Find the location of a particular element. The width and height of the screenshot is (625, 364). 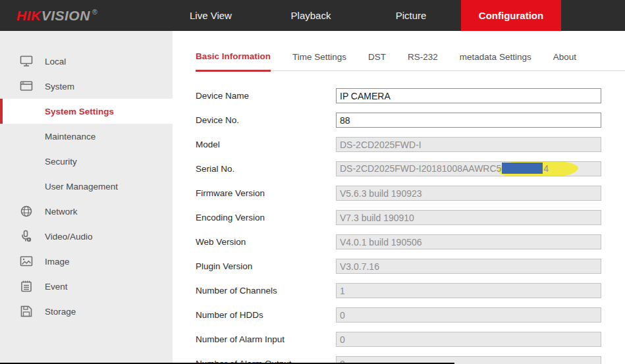

settings-tabbar: Basic Information Time Settings DST RS-2… is located at coordinates (410, 61).